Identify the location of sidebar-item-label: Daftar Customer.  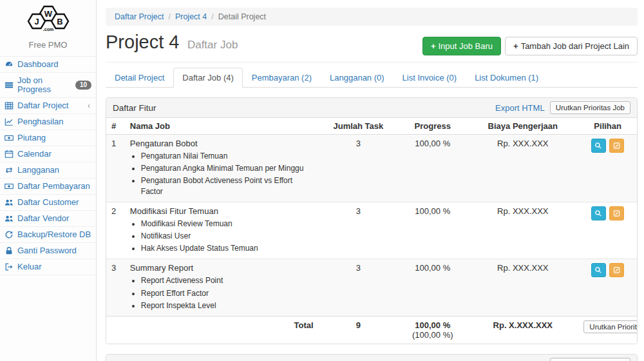
(48, 202).